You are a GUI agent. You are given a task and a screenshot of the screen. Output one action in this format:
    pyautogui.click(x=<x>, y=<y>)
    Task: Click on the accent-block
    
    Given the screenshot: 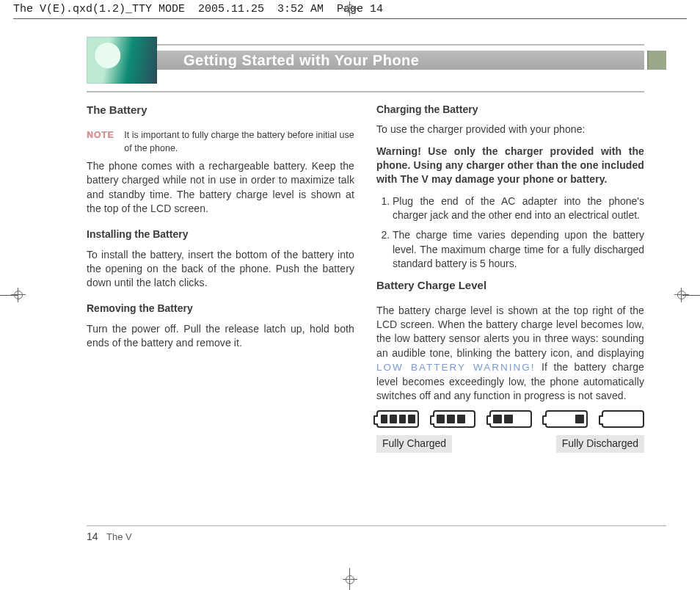 What is the action you would take?
    pyautogui.click(x=657, y=60)
    